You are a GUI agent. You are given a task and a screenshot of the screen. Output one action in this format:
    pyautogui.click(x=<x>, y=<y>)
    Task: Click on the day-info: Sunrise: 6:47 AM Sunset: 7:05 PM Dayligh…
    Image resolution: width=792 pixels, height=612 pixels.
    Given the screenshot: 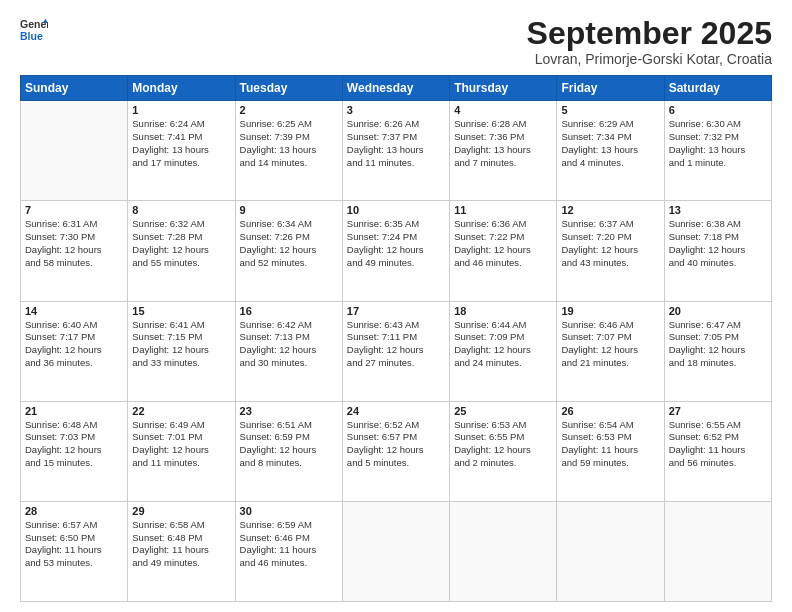 What is the action you would take?
    pyautogui.click(x=718, y=344)
    